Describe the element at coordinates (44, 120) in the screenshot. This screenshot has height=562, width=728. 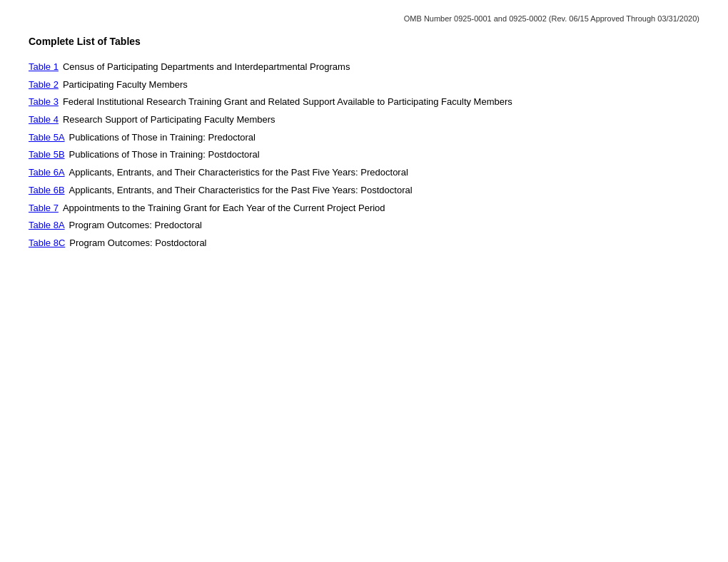
I see `table-link-table-4: Table 4` at that location.